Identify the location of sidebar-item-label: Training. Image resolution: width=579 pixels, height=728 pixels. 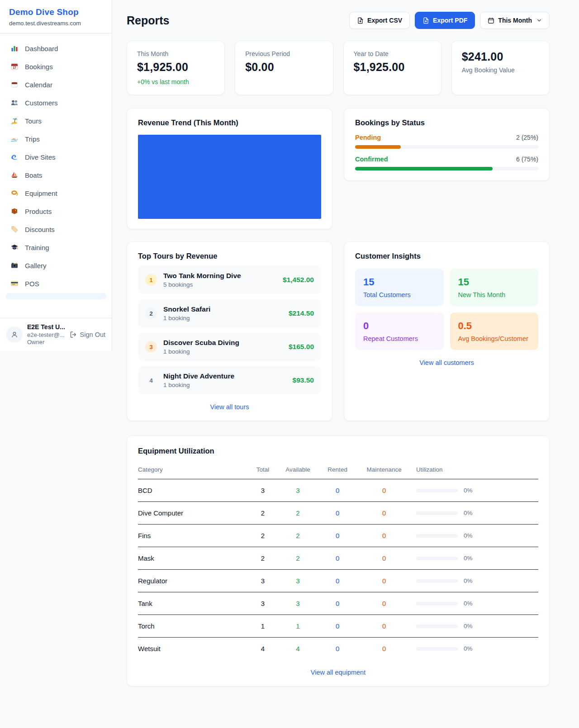
(37, 248).